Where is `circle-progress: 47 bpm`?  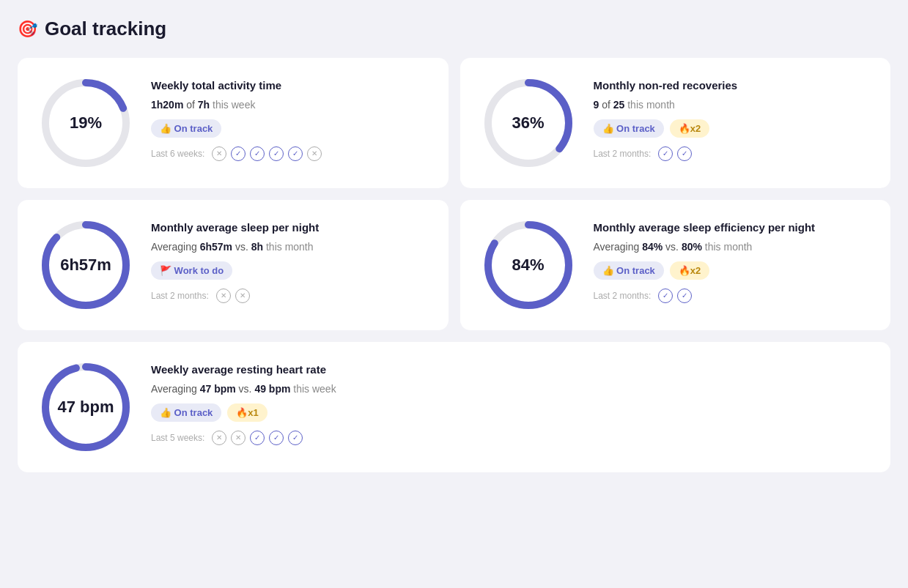
circle-progress: 47 bpm is located at coordinates (86, 407).